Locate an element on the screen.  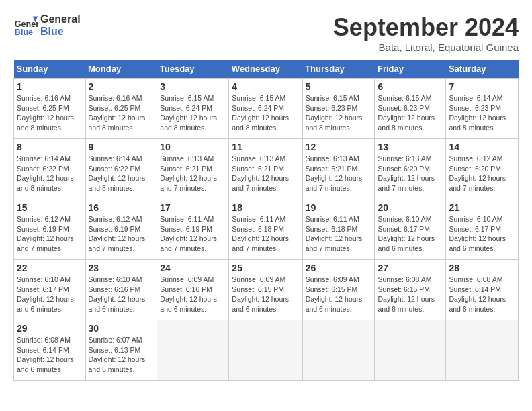
calendar-week-row: 8 Sunrise: 6:14 AM Sunset: 6:22 PM Dayli… is located at coordinates (266, 169).